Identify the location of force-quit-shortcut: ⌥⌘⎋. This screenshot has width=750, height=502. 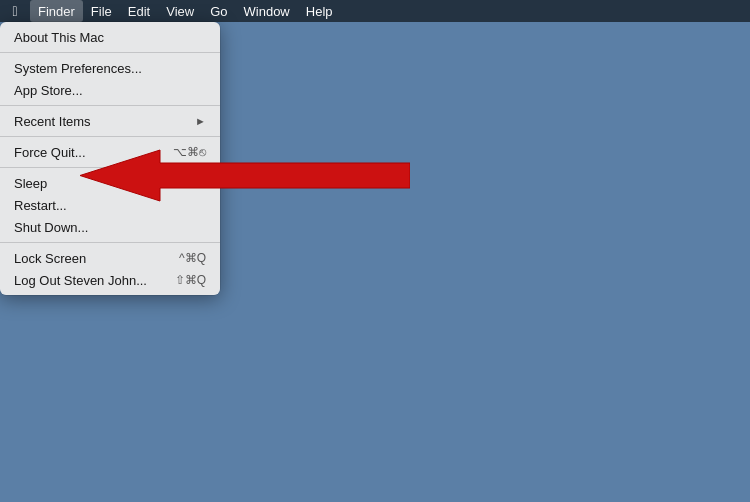
(190, 152).